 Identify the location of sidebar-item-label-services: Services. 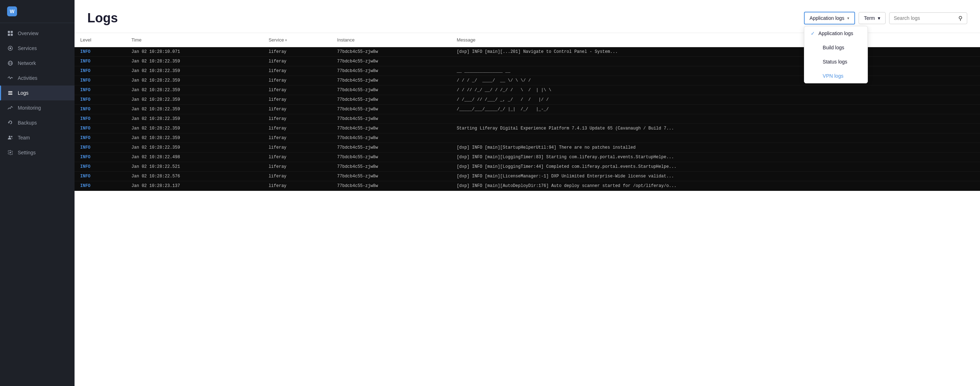
(27, 48).